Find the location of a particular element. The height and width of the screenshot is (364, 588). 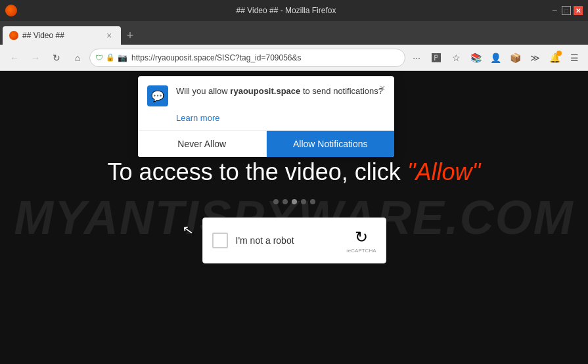

bell-icon: 🔔 is located at coordinates (554, 58).